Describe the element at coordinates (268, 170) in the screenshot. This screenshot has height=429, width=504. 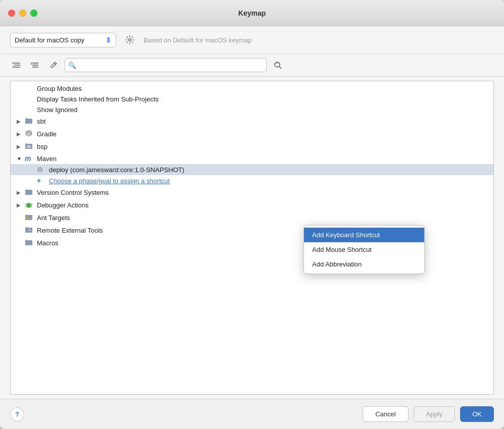
I see `item-label: deploy (com.jamesward:core:1.0-SNAPSHOT)` at that location.